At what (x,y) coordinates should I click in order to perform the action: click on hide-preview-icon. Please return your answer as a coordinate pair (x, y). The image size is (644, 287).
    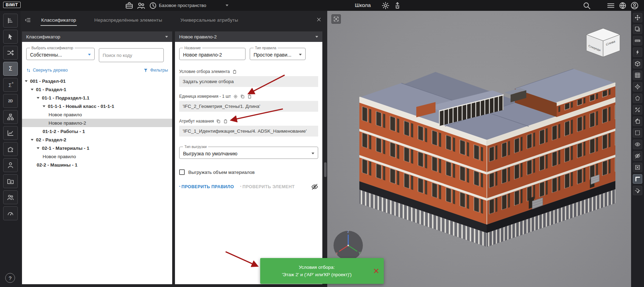
    Looking at the image, I should click on (315, 187).